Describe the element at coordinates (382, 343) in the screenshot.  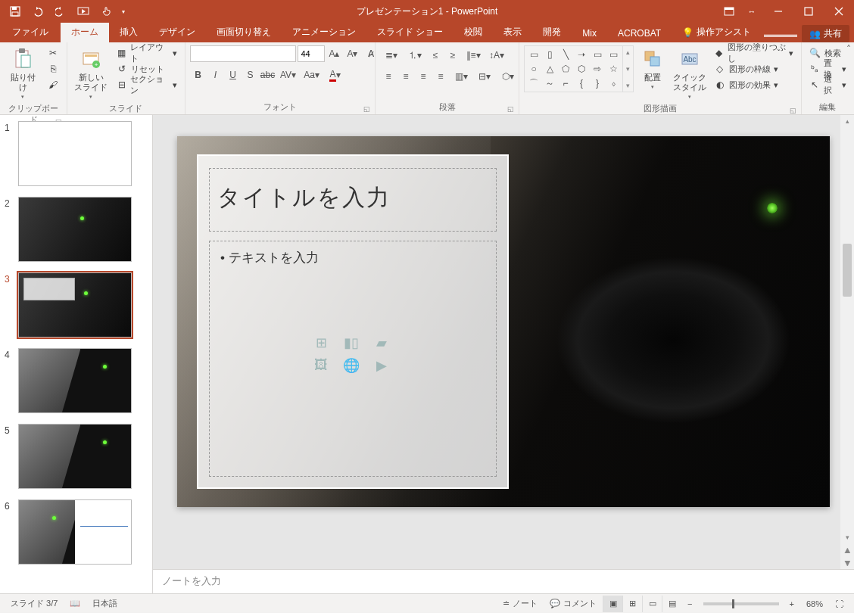
I see `insert-smartart-icon: ▰` at that location.